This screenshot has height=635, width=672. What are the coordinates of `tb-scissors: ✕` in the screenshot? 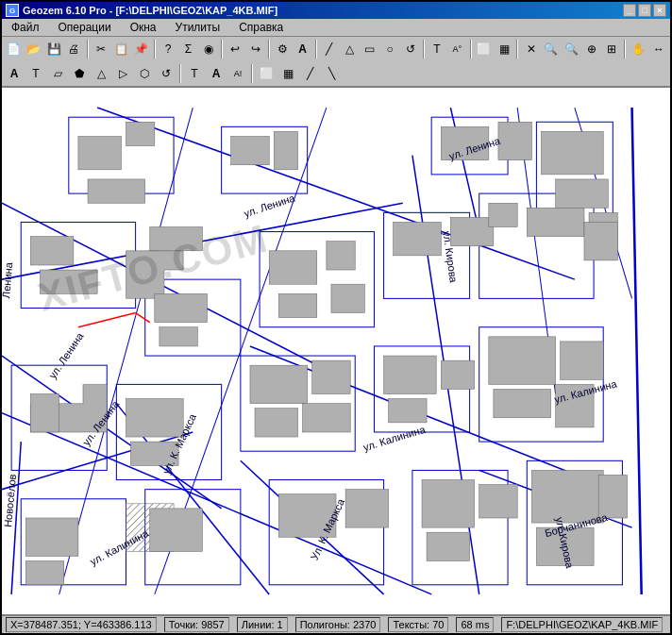 It's located at (530, 49).